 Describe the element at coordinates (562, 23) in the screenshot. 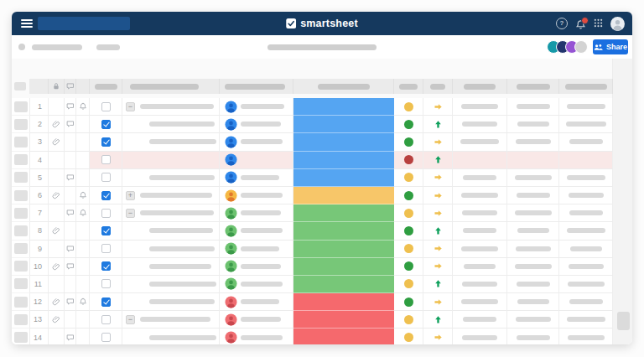

I see `help-icon: ?` at that location.